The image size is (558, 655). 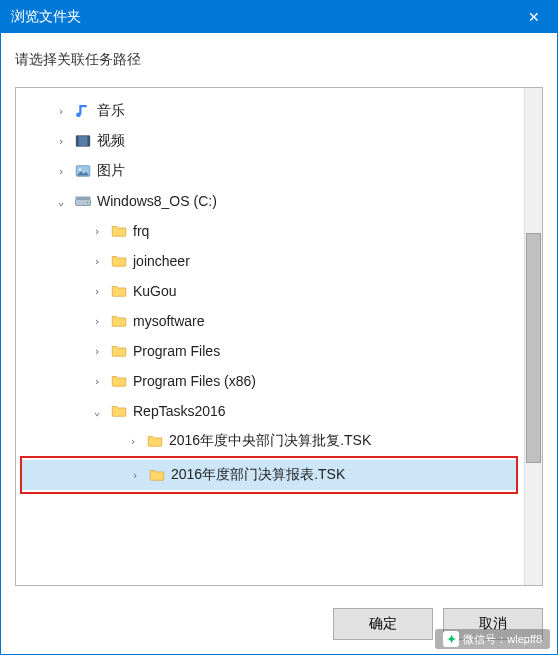 I want to click on tree-item: ⌄Windows8_OS (C:), so click(x=279, y=201).